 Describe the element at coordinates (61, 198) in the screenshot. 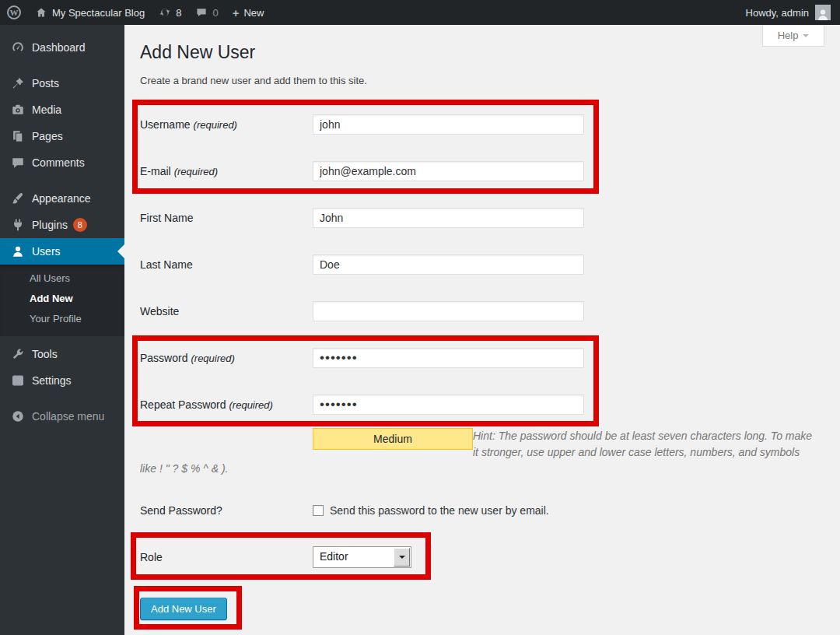

I see `sidebar-label: Appearance` at that location.